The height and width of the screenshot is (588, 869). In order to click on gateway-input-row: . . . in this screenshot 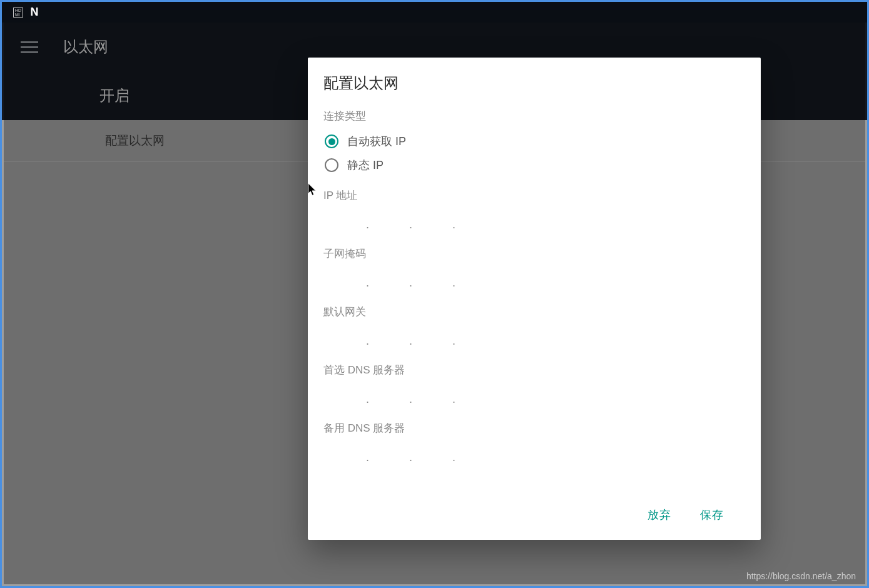, I will do `click(534, 337)`.